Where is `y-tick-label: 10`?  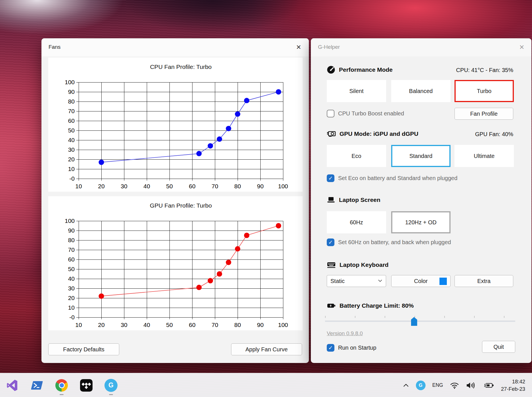 y-tick-label: 10 is located at coordinates (72, 307).